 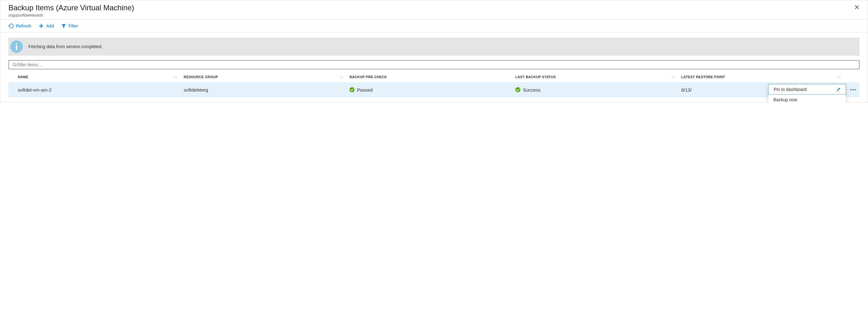 What do you see at coordinates (267, 77) in the screenshot?
I see `col-resource-group: RESOURCE GROUP↑↓` at bounding box center [267, 77].